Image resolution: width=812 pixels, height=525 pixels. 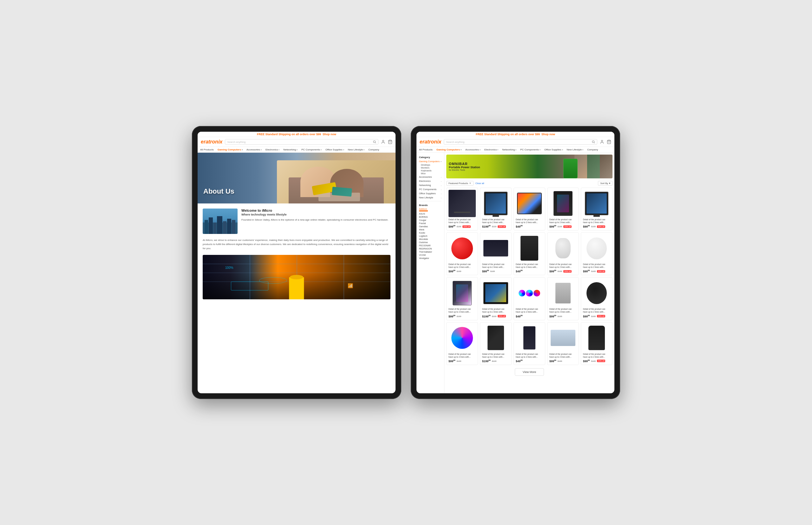 I want to click on brand-ithink: Ithink, so click(x=431, y=230).